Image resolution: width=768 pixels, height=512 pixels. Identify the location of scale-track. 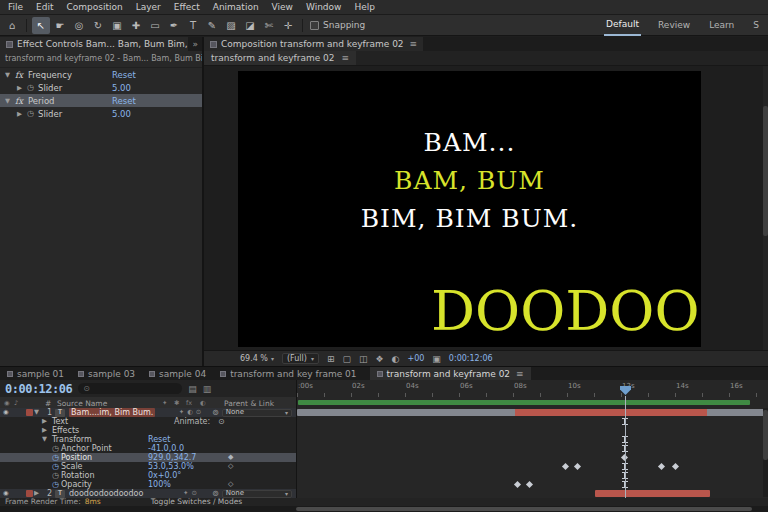
(532, 466).